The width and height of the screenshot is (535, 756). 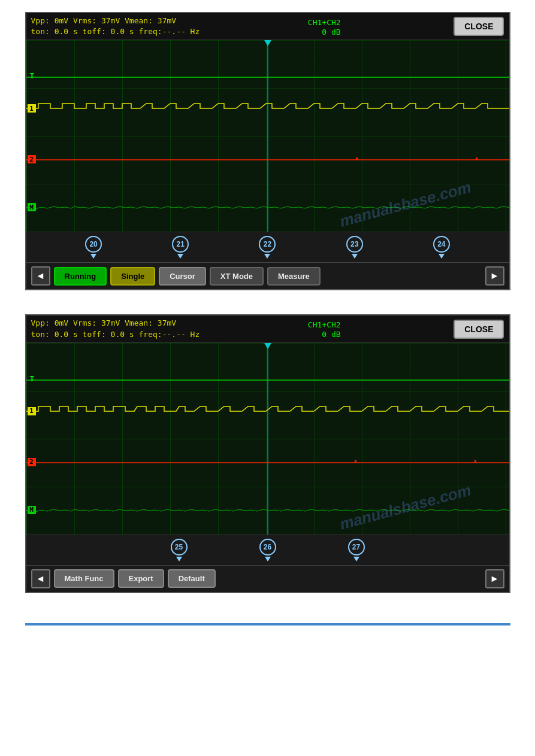 What do you see at coordinates (84, 578) in the screenshot?
I see `math-func-button: Math Func` at bounding box center [84, 578].